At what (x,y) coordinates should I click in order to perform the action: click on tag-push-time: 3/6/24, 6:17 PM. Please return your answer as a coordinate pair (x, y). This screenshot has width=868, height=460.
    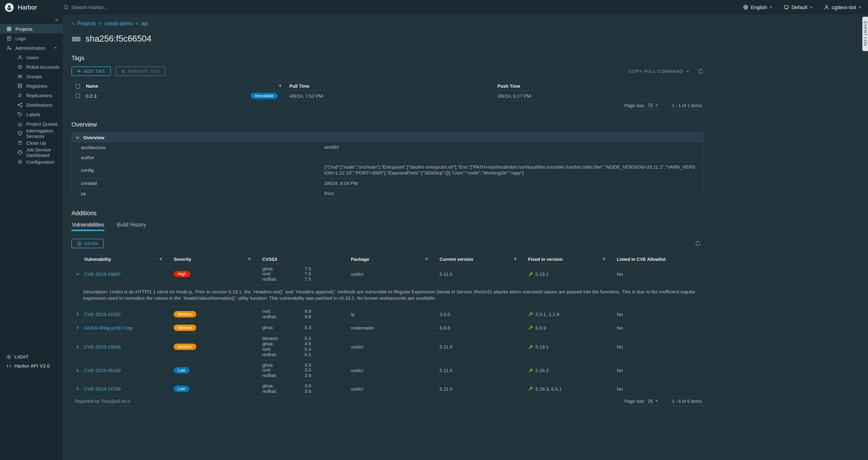
    Looking at the image, I should click on (600, 96).